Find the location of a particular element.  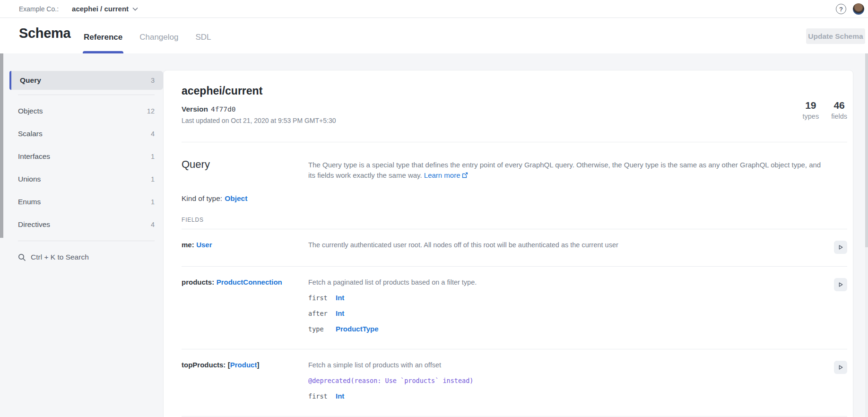

schema-stats: 19 types 46 fields is located at coordinates (825, 110).